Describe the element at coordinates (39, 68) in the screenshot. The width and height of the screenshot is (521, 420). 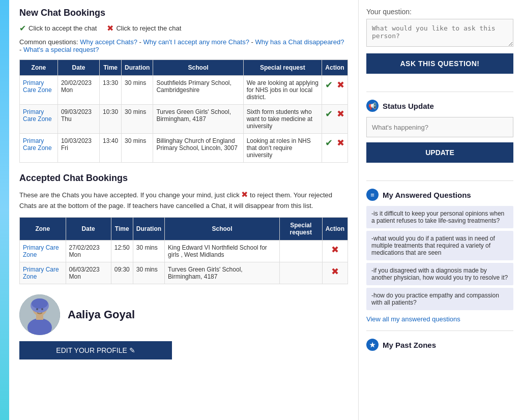
I see `col-zone: Zone` at that location.